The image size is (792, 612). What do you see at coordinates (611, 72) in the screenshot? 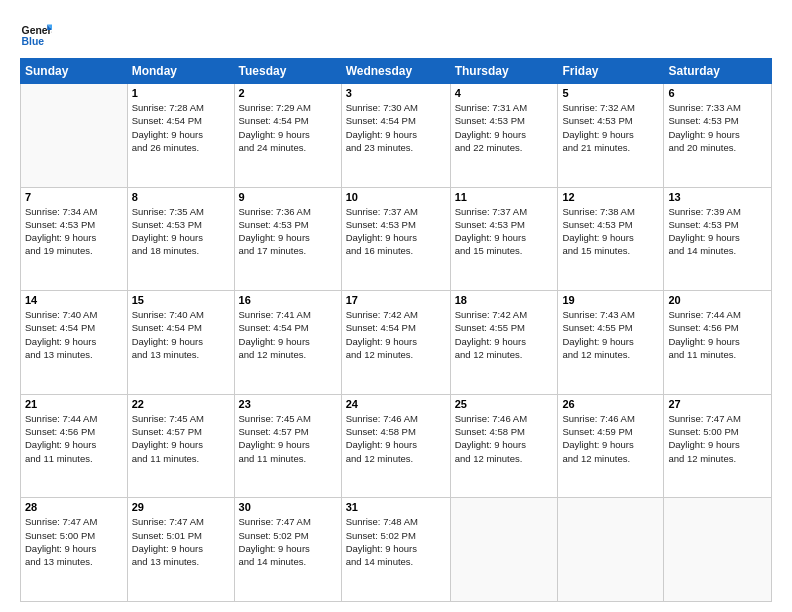
I see `weekday-friday: Friday` at bounding box center [611, 72].